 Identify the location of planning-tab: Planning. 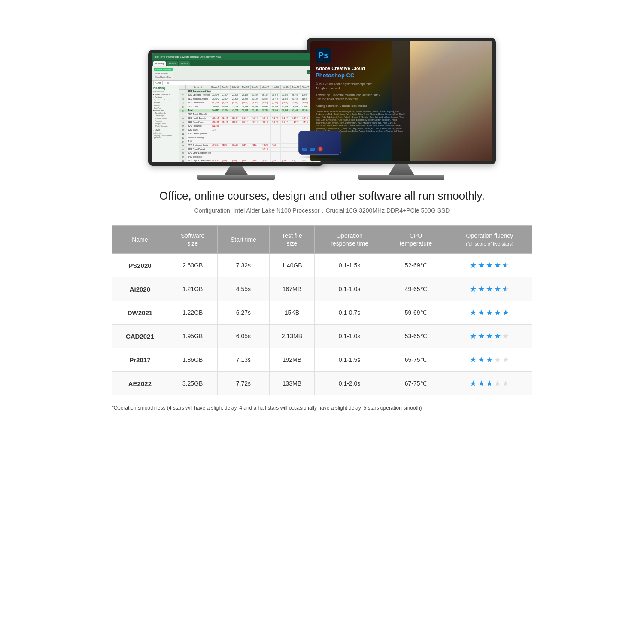
(160, 64).